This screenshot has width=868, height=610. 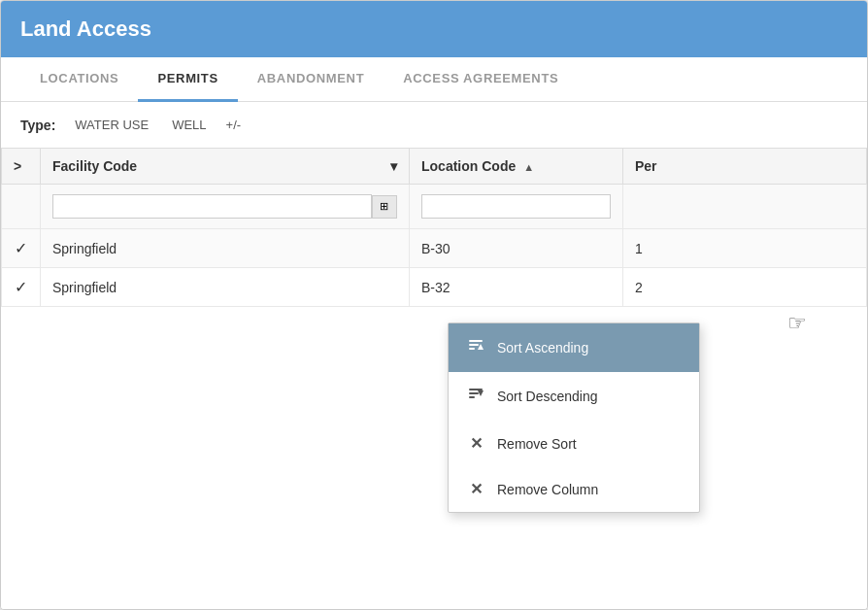 I want to click on remove-column-icon: ✕, so click(x=476, y=490).